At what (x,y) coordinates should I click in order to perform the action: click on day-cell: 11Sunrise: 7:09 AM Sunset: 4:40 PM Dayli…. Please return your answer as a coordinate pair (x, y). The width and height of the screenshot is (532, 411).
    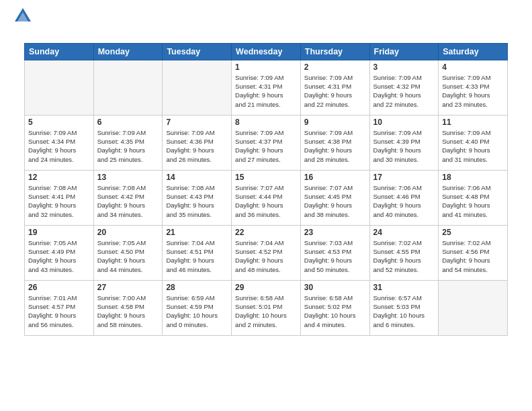
    Looking at the image, I should click on (473, 142).